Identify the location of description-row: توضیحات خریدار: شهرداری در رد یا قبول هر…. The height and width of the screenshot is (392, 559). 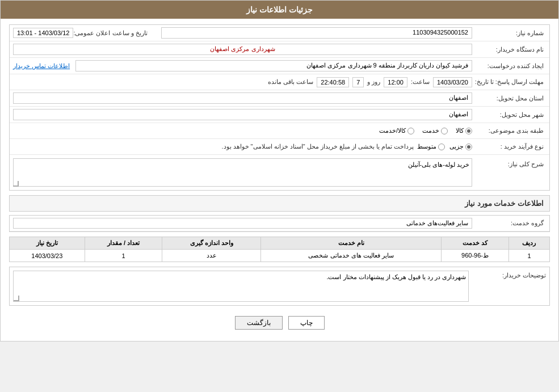
(279, 286).